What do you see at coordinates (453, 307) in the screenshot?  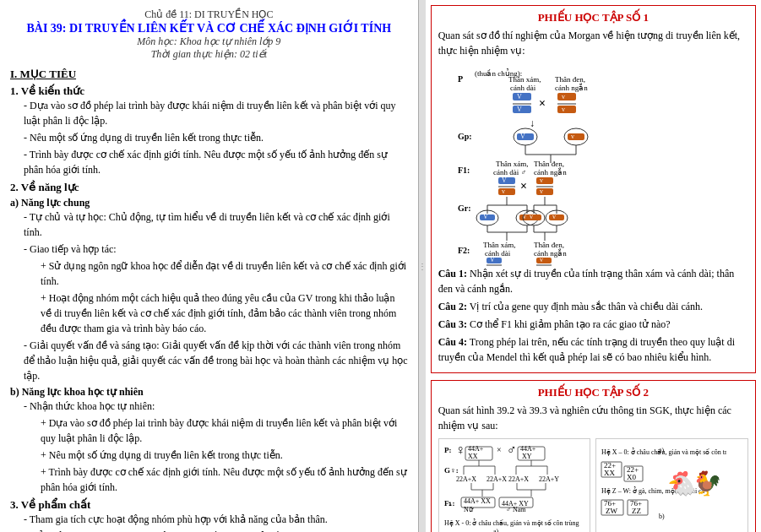 I see `q2-id: Câu 2:` at bounding box center [453, 307].